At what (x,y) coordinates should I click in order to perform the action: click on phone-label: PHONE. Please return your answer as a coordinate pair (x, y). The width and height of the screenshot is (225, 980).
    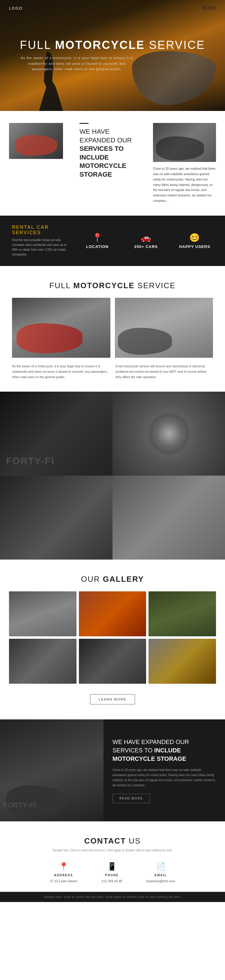
    Looking at the image, I should click on (112, 875).